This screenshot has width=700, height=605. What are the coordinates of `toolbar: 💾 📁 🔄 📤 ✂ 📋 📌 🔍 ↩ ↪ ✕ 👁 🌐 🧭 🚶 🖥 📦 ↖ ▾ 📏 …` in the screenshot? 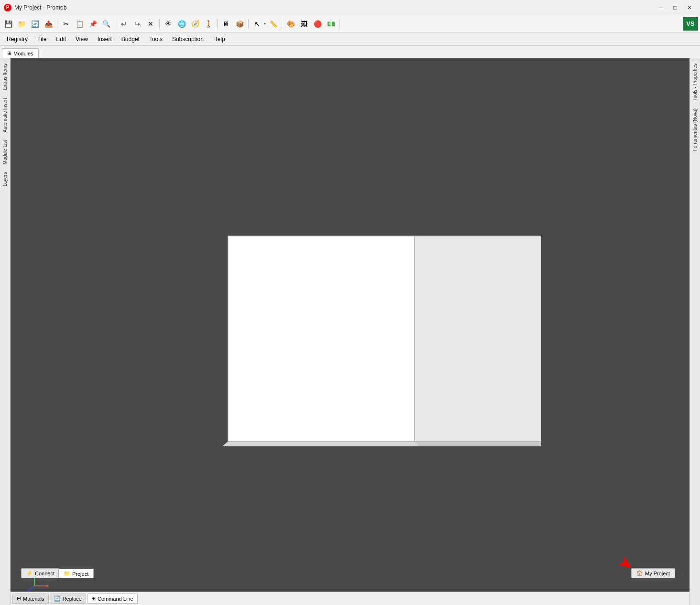 It's located at (350, 24).